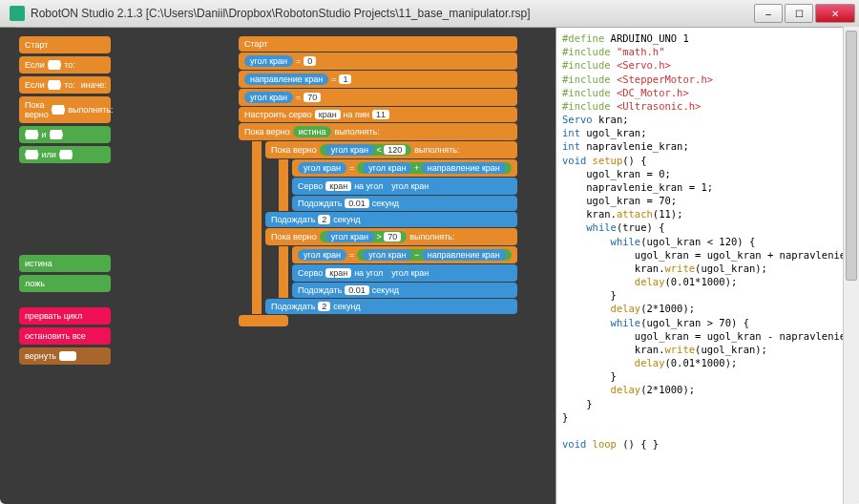  I want to click on block-while-true: Пока верноистинавыполнять:, so click(378, 132).